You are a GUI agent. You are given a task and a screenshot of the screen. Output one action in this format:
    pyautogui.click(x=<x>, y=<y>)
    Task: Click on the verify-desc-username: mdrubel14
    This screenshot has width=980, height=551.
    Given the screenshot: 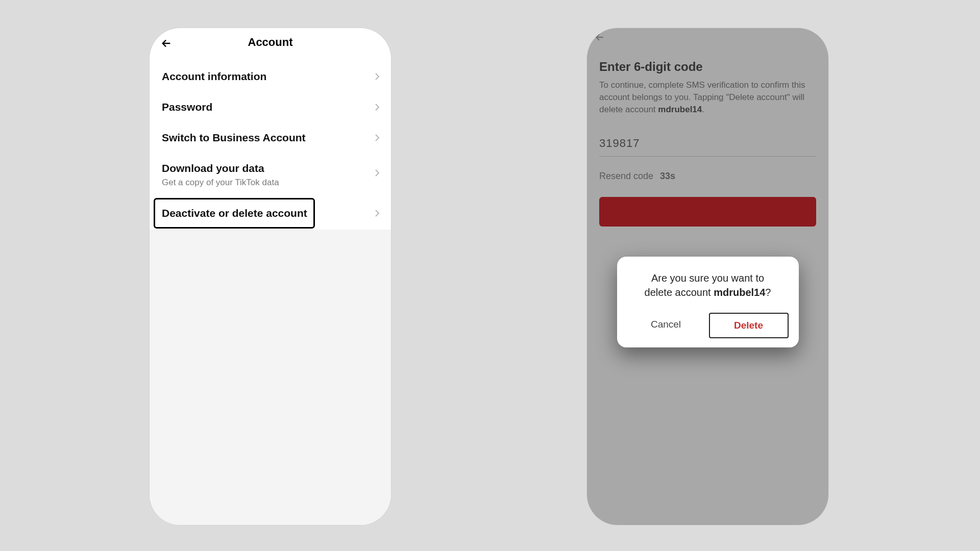 What is the action you would take?
    pyautogui.click(x=680, y=109)
    